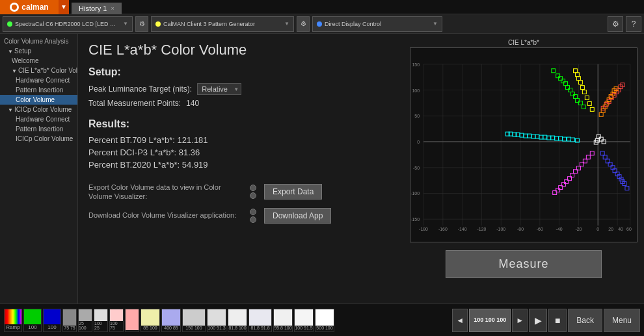 This screenshot has height=336, width=644. I want to click on download-app-label: Download Color Volume Visualizer applica…, so click(167, 215).